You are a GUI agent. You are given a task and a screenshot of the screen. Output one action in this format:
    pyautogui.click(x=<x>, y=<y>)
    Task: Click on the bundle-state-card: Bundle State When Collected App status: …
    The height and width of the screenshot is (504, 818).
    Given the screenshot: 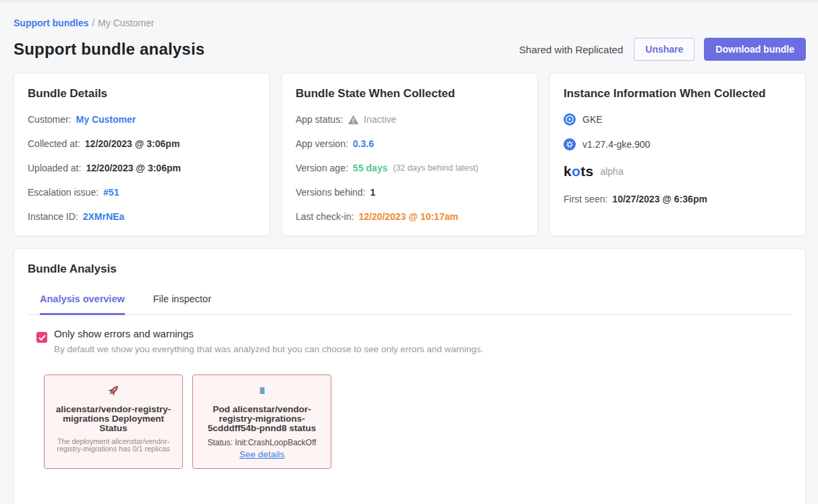 What is the action you would take?
    pyautogui.click(x=410, y=155)
    